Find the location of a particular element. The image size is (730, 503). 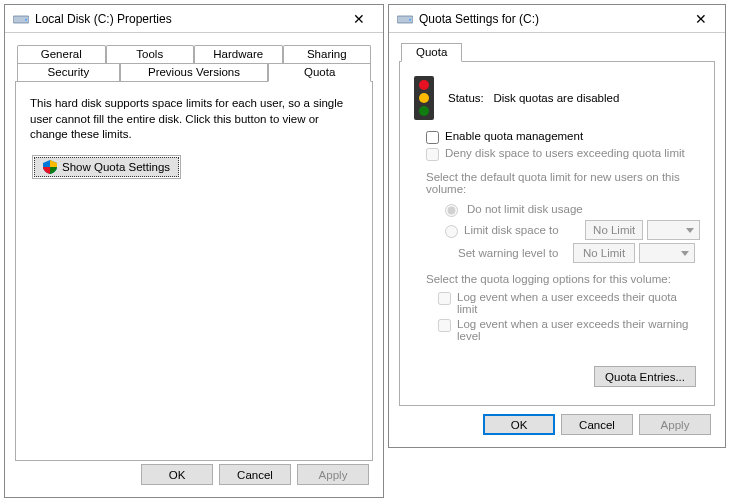

titlebar: Quota Settings for (C:) ✕ is located at coordinates (557, 19).